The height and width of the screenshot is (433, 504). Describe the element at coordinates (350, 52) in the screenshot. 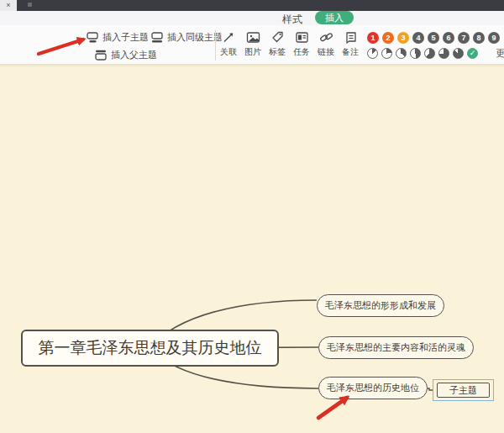

I see `note-label: 备注` at that location.